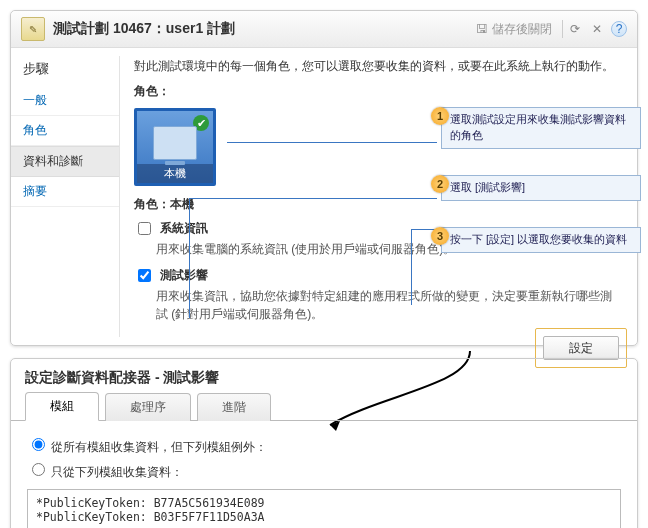 Image resolution: width=648 pixels, height=528 pixels. I want to click on save-and-close-button: 🖫 儲存後關閉, so click(514, 30).